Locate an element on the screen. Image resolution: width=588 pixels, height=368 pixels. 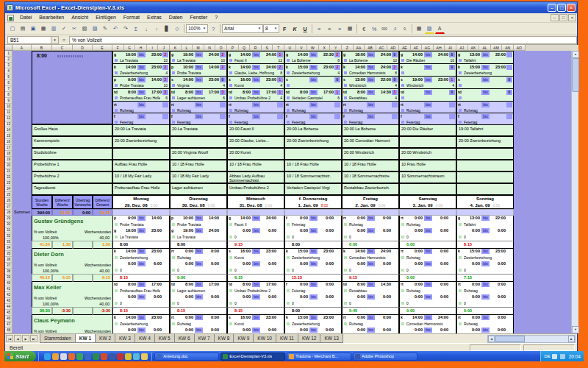
employee-day-cell: g14:00bis24:00Faust II0:00bis0:000 is located at coordinates (256, 228).